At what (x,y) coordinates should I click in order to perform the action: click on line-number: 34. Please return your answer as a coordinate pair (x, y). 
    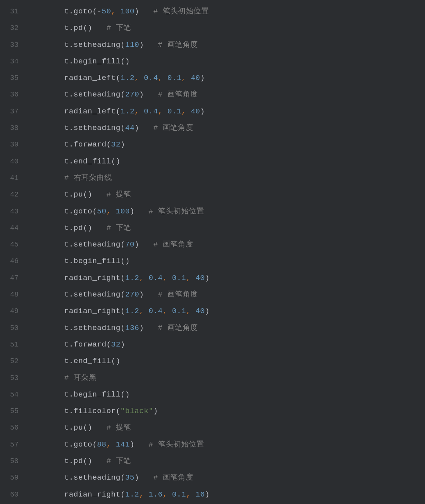
    Looking at the image, I should click on (13, 61).